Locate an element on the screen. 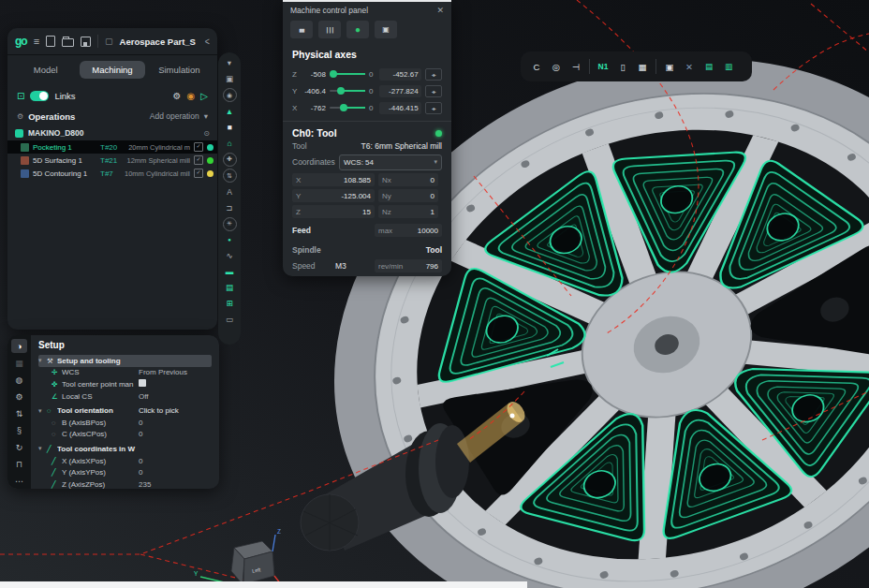  setup-item-row: ╱ Z (AxisZPos)235 is located at coordinates (125, 483).